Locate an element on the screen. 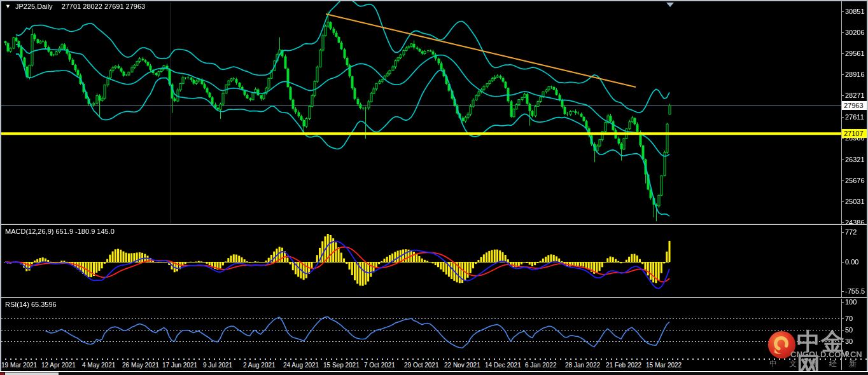 The height and width of the screenshot is (375, 868). price-tick-label: 30206 is located at coordinates (855, 32).